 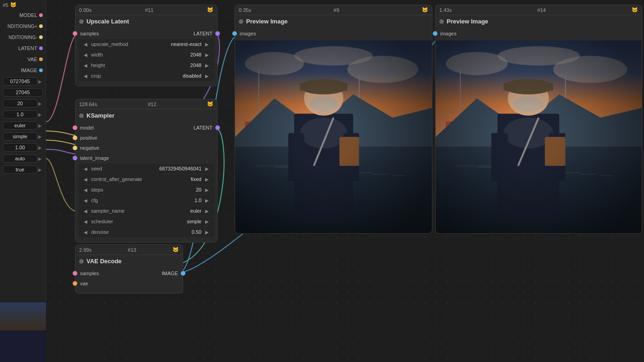 What do you see at coordinates (442, 22) in the screenshot?
I see `preview2-status-dot` at bounding box center [442, 22].